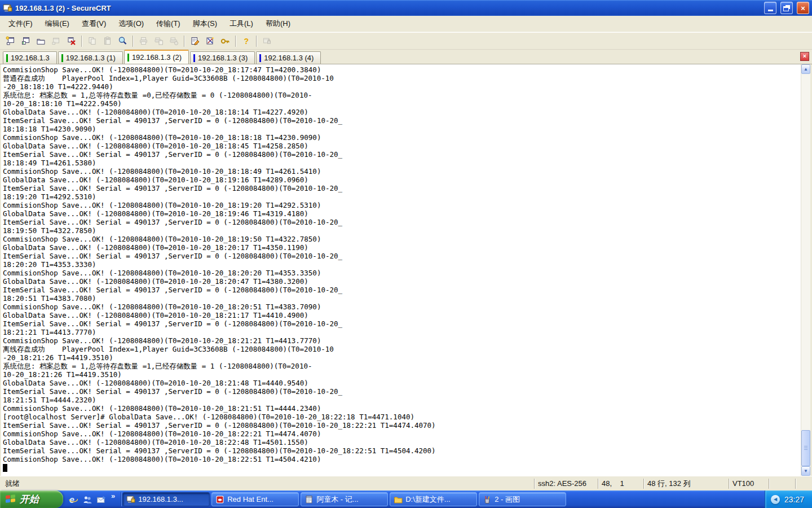 The image size is (812, 508). What do you see at coordinates (770, 8) in the screenshot?
I see `minimize-button` at bounding box center [770, 8].